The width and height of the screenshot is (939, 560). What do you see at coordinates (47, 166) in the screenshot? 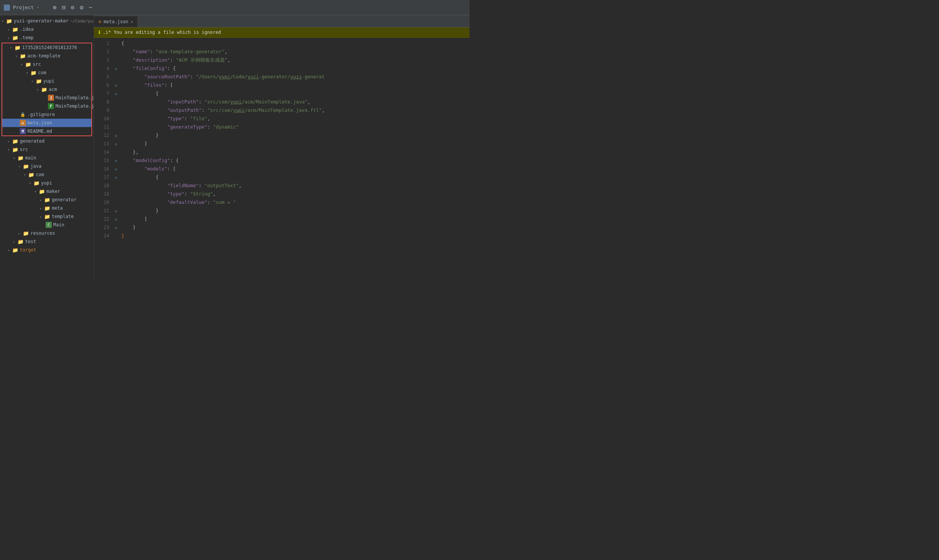
I see `sidebar-item-java: 📁 java` at bounding box center [47, 166].